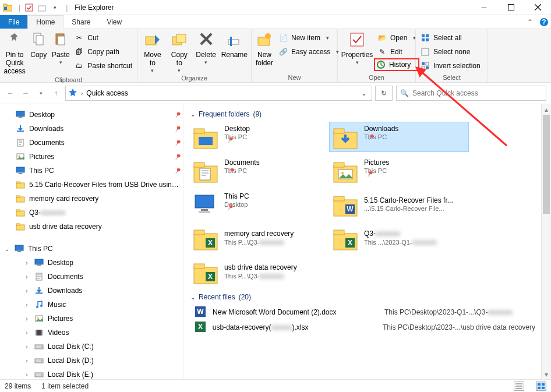  Describe the element at coordinates (81, 22) in the screenshot. I see `tab-share: Share` at that location.